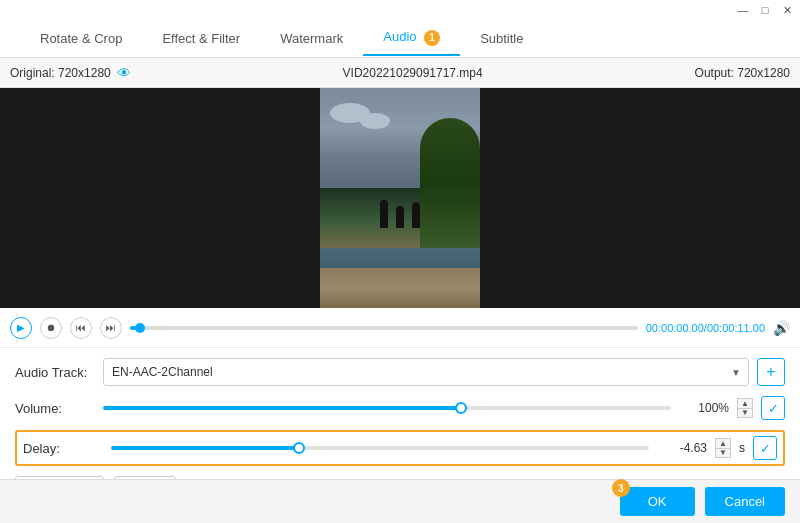 Image resolution: width=800 pixels, height=523 pixels. What do you see at coordinates (55, 372) in the screenshot?
I see `audio-track-label: Audio Track:` at bounding box center [55, 372].